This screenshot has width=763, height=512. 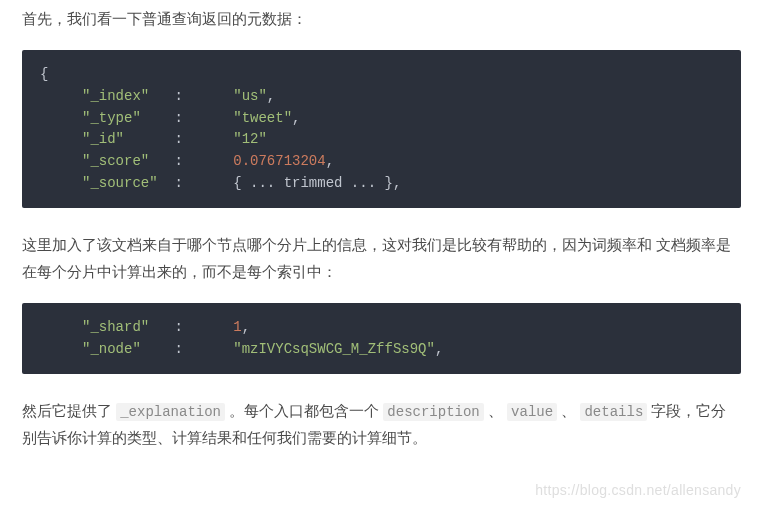 I want to click on inline-code-explanation: _explanation, so click(x=170, y=412).